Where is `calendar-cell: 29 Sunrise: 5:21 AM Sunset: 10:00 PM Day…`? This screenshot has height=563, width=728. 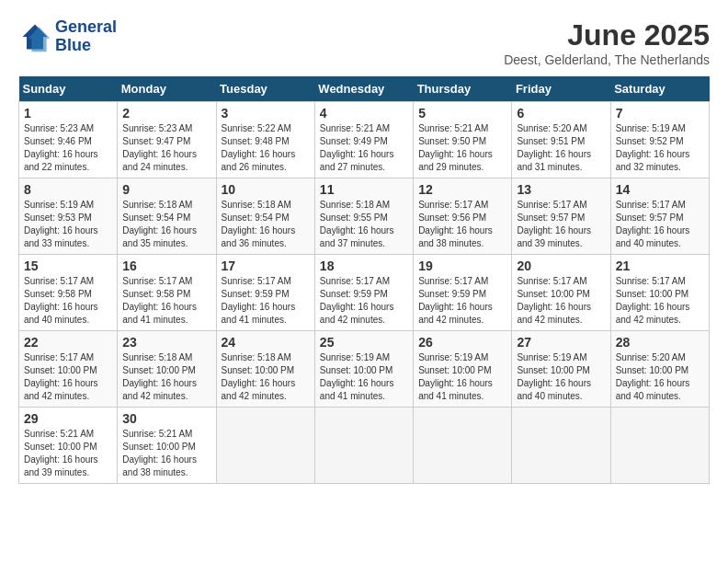 calendar-cell: 29 Sunrise: 5:21 AM Sunset: 10:00 PM Day… is located at coordinates (68, 445).